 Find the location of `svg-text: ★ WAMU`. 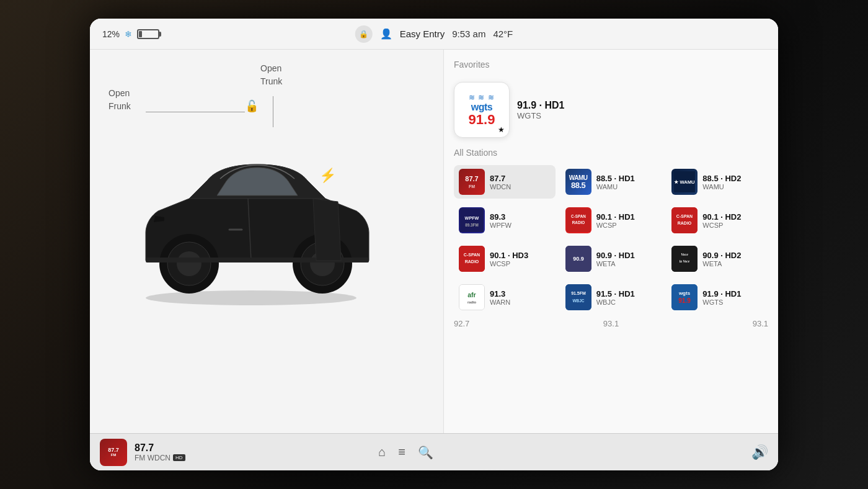

svg-text: ★ WAMU is located at coordinates (685, 182).